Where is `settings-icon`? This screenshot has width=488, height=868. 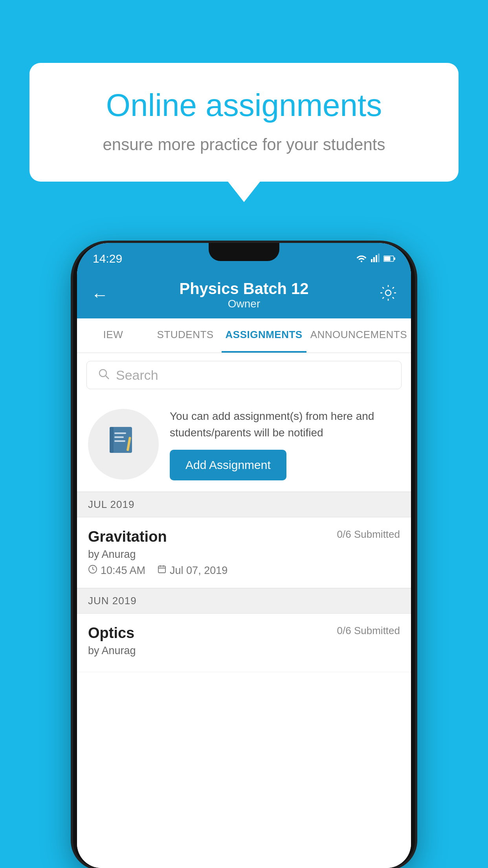 settings-icon is located at coordinates (388, 295).